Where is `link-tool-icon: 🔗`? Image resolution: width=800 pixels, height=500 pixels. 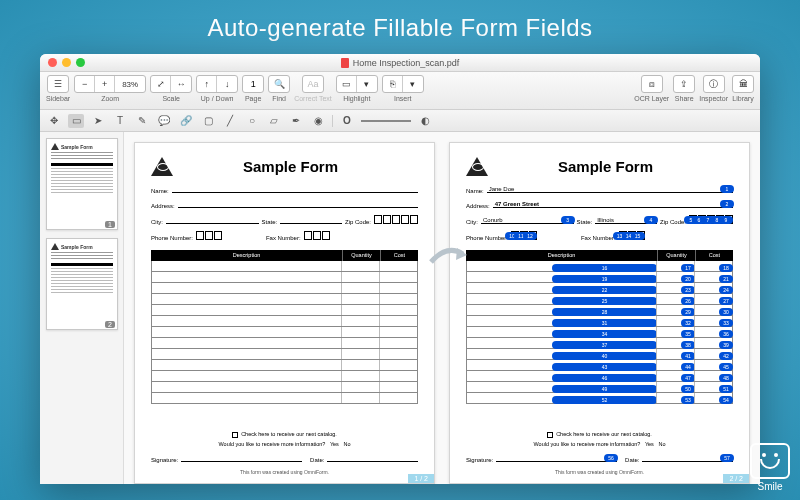
link-tool-icon: 🔗 is located at coordinates (186, 121).